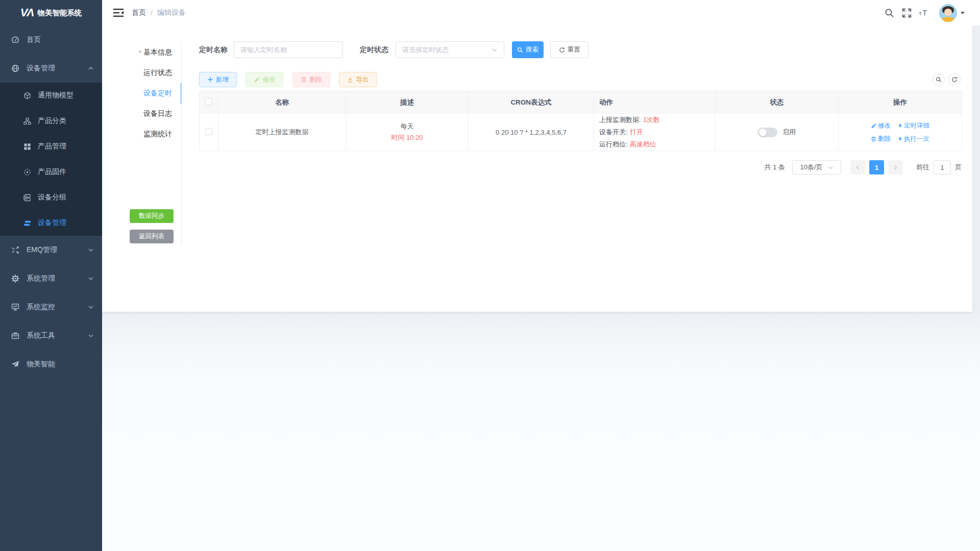 Image resolution: width=980 pixels, height=551 pixels. What do you see at coordinates (789, 132) in the screenshot?
I see `status-label: 启用` at bounding box center [789, 132].